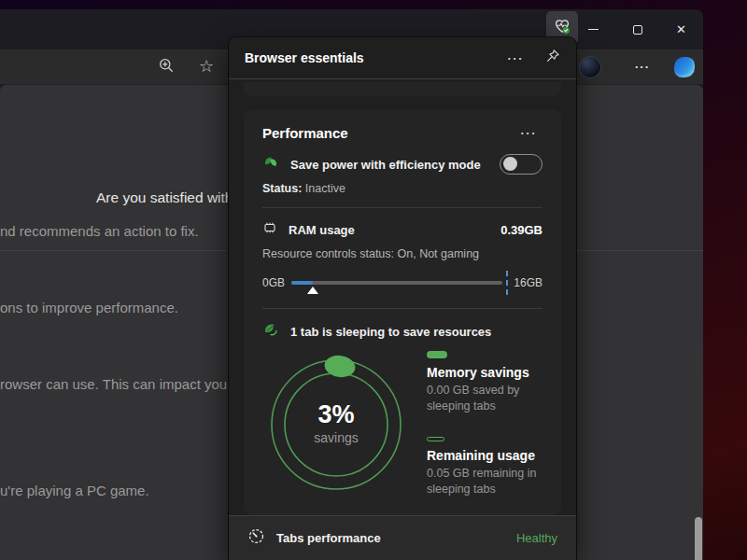  What do you see at coordinates (590, 67) in the screenshot?
I see `profile-avatar` at bounding box center [590, 67].